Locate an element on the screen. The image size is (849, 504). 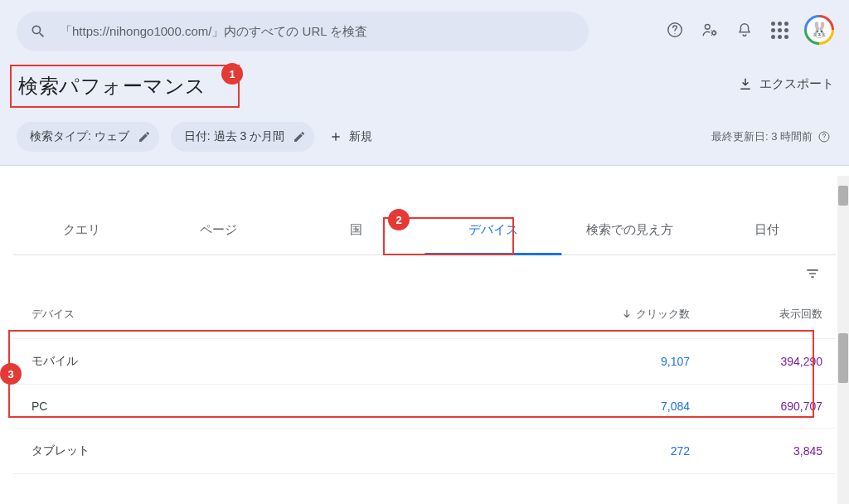
table-header: デバイス クリック数 表示回数 is located at coordinates (424, 315).